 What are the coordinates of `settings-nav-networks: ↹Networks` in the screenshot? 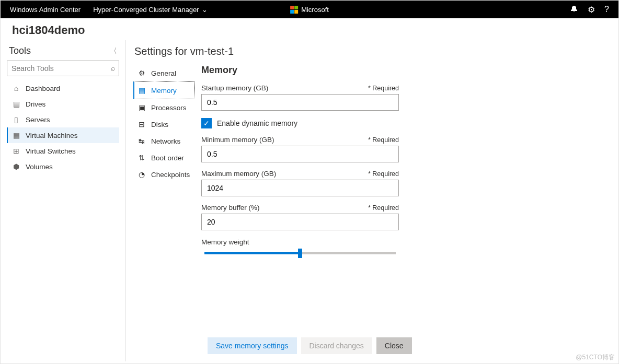 It's located at (164, 141).